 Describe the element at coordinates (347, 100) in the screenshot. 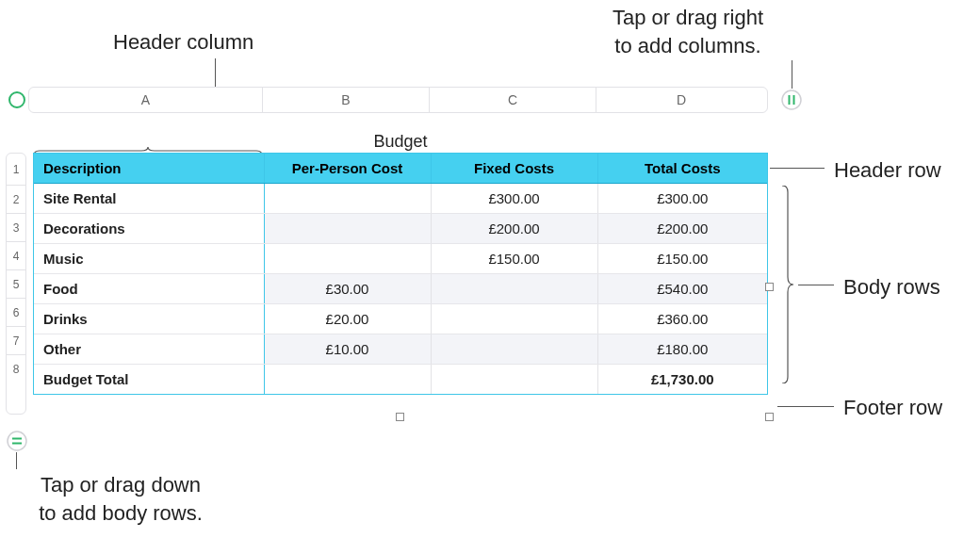

I see `column-header-b: B` at that location.